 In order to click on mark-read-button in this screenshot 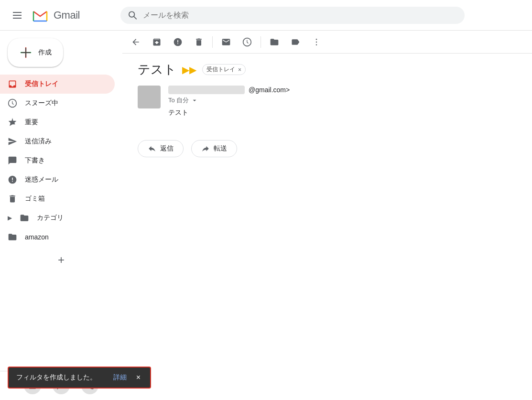, I will do `click(226, 42)`.